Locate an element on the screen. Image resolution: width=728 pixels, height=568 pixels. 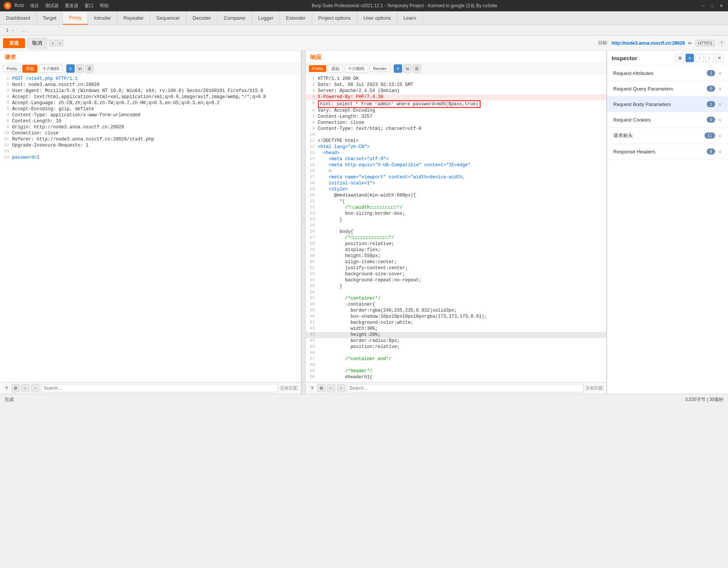
menu-tester: 测试器 is located at coordinates (52, 6).